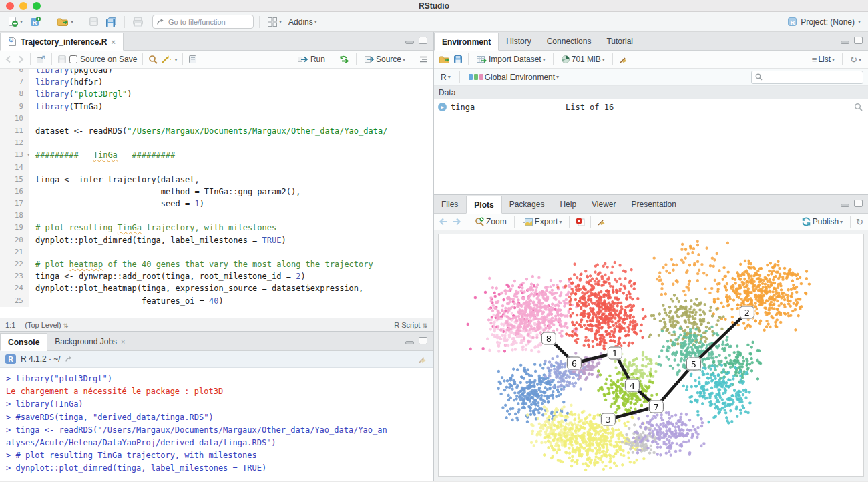 This screenshot has height=482, width=868. I want to click on history-tab-label: History, so click(518, 41).